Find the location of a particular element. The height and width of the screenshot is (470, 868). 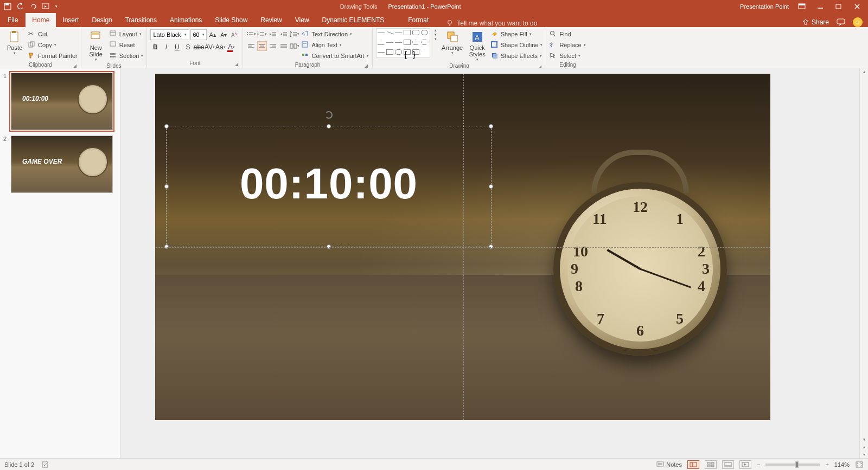

slideshow-view-button is located at coordinates (745, 465).